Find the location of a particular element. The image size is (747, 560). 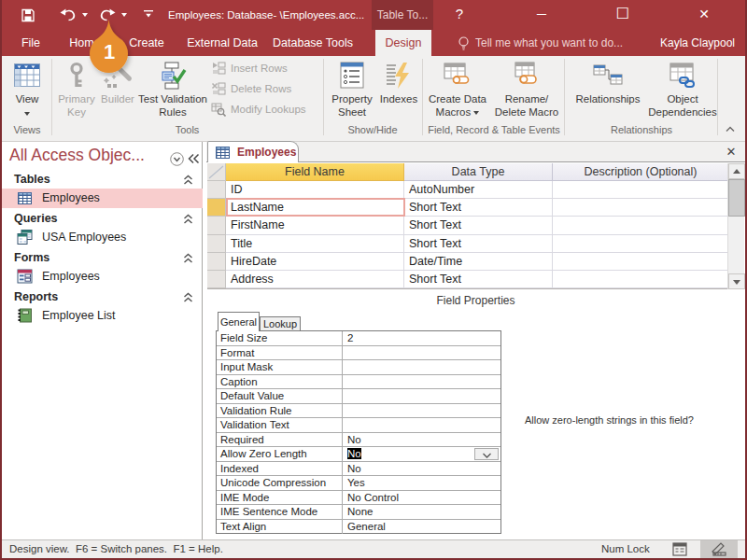

dropdown-button is located at coordinates (486, 454).